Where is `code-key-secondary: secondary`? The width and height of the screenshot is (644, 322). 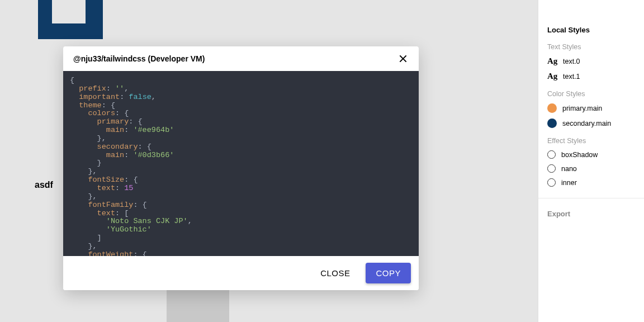 code-key-secondary: secondary is located at coordinates (117, 146).